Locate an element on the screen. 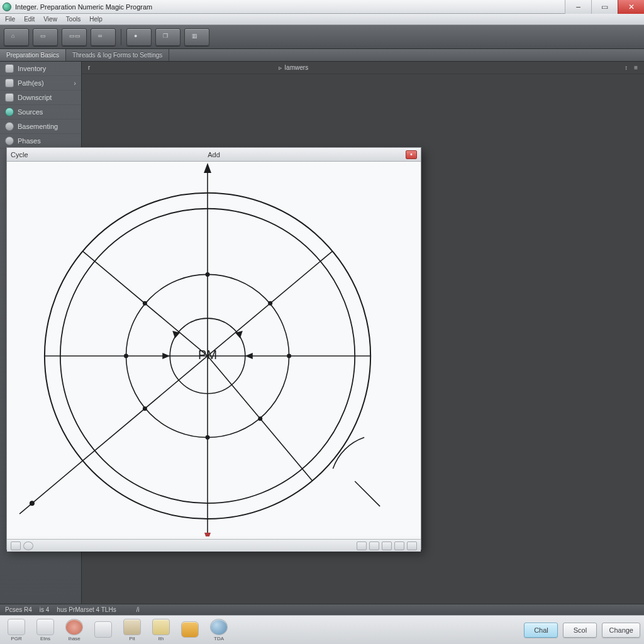 This screenshot has height=644, width=644. tool-window: ❐ is located at coordinates (168, 37).